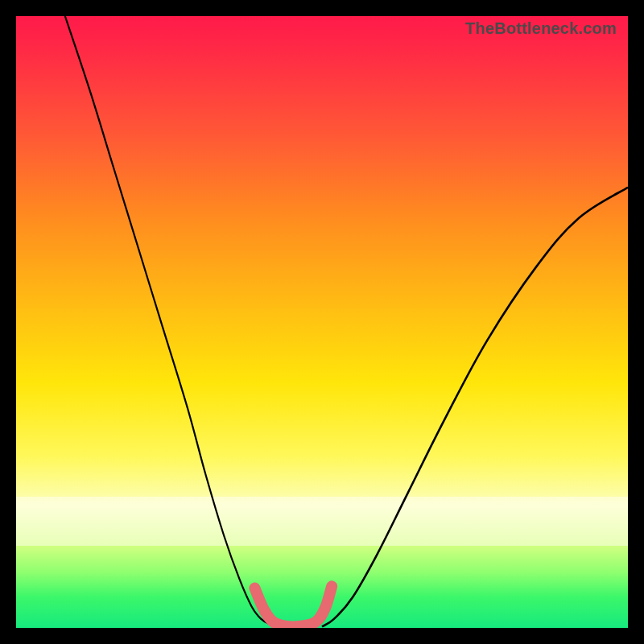  What do you see at coordinates (293, 606) in the screenshot?
I see `optimal-range-marker` at bounding box center [293, 606].